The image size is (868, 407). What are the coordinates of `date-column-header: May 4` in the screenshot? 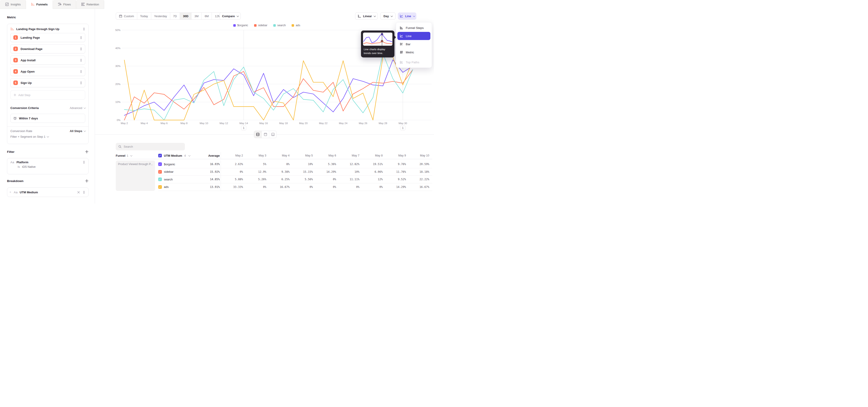 It's located at (279, 156).